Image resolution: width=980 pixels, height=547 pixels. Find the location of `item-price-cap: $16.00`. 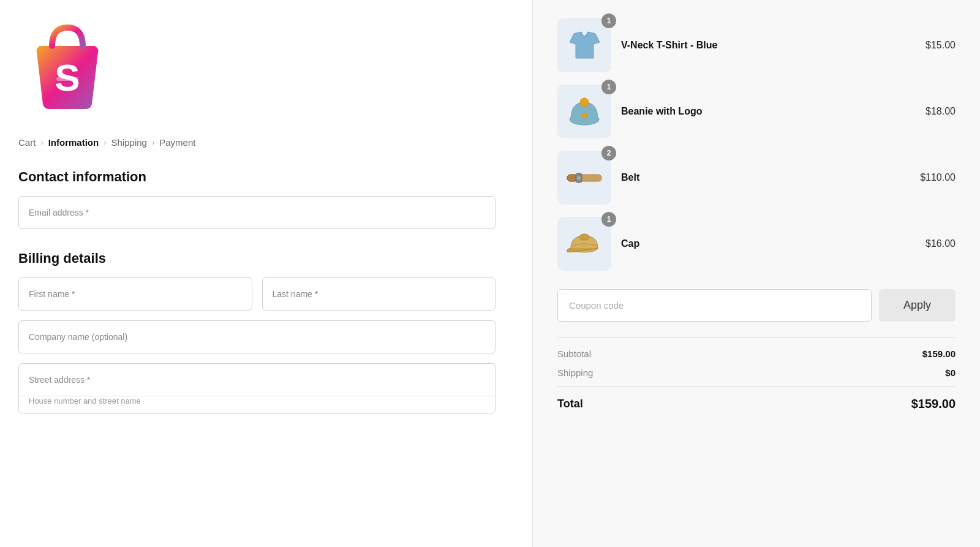

item-price-cap: $16.00 is located at coordinates (941, 244).